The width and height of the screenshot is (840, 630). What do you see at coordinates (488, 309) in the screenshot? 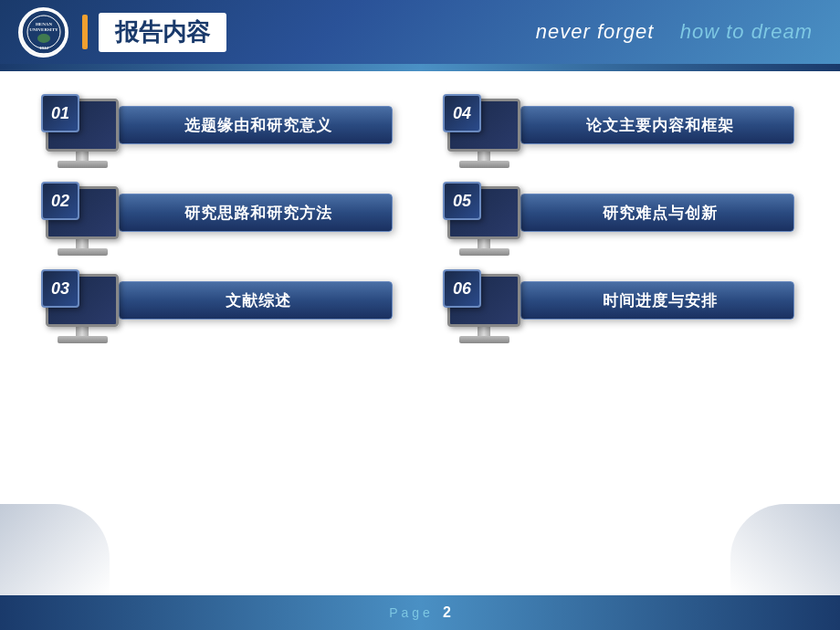
I see `monitor-wrapper-06: 06` at bounding box center [488, 309].